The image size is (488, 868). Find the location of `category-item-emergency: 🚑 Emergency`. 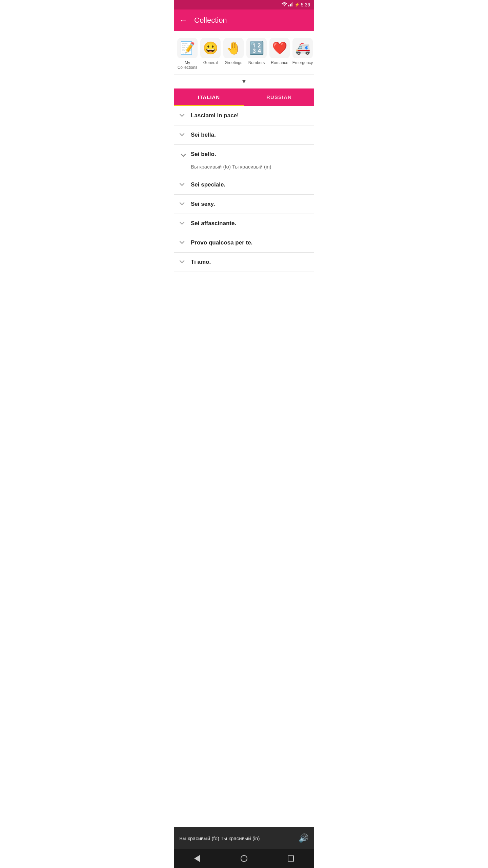

category-item-emergency: 🚑 Emergency is located at coordinates (303, 54).